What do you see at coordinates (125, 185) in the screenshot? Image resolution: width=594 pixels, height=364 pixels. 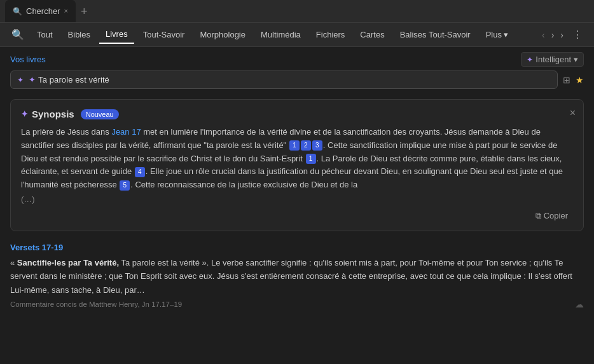 I see `ref-badge-6: 5` at bounding box center [125, 185].